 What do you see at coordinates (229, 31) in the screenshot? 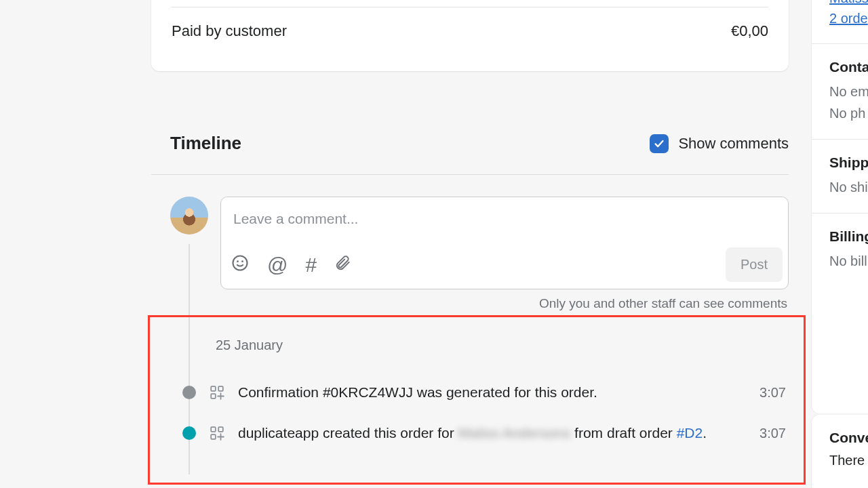
I see `paid-label: Paid by customer` at bounding box center [229, 31].